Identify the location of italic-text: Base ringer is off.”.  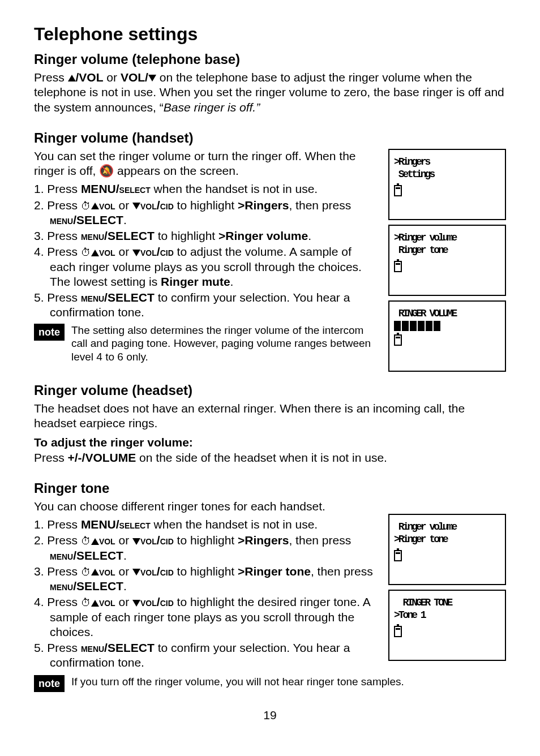
(212, 108).